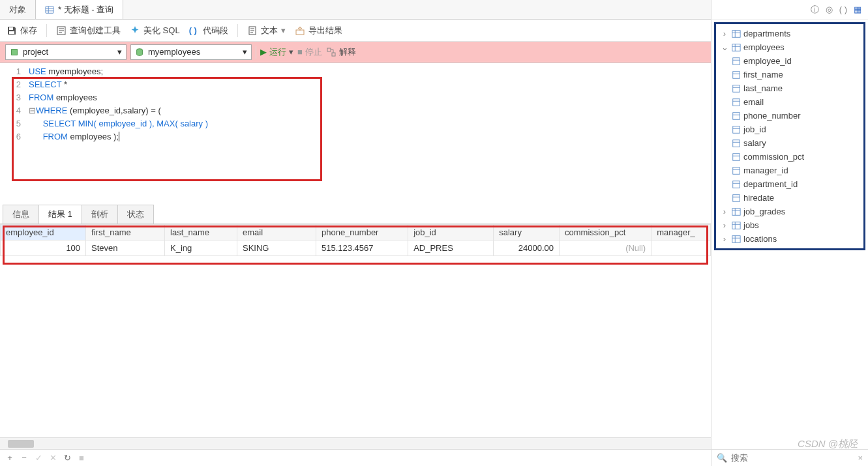 Image resolution: width=868 pixels, height=466 pixels. What do you see at coordinates (790, 34) in the screenshot?
I see `tree-departments: ›departments` at bounding box center [790, 34].